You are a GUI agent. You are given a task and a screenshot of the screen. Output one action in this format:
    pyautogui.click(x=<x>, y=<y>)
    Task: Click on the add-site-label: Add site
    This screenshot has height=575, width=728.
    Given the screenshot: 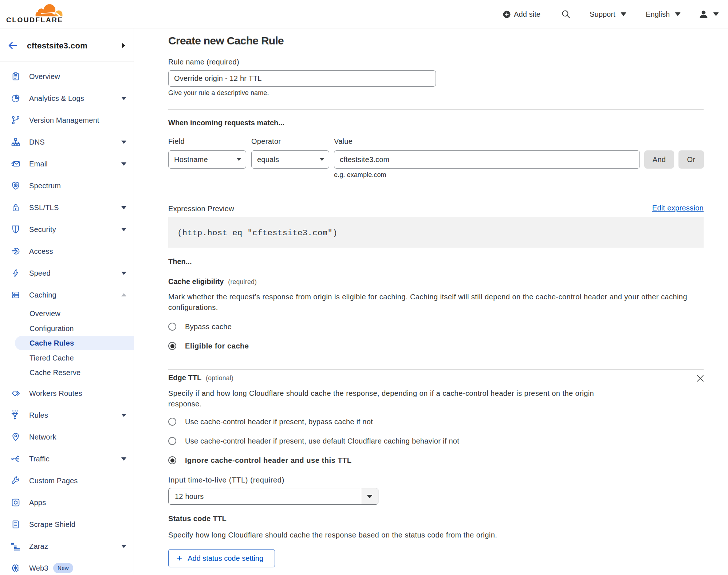 What is the action you would take?
    pyautogui.click(x=527, y=15)
    